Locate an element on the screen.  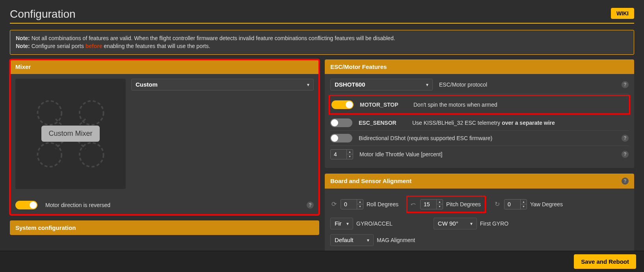
esc-protocol-select: DSHOT600 is located at coordinates (382, 85).